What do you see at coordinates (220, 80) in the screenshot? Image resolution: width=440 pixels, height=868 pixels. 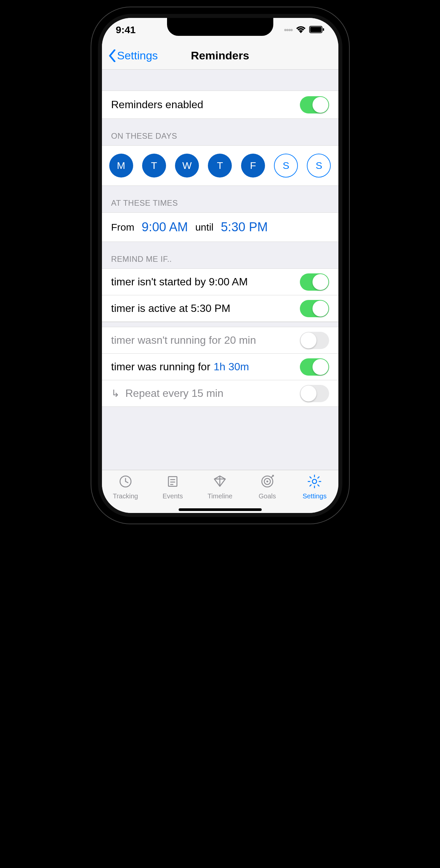 I see `spacer` at bounding box center [220, 80].